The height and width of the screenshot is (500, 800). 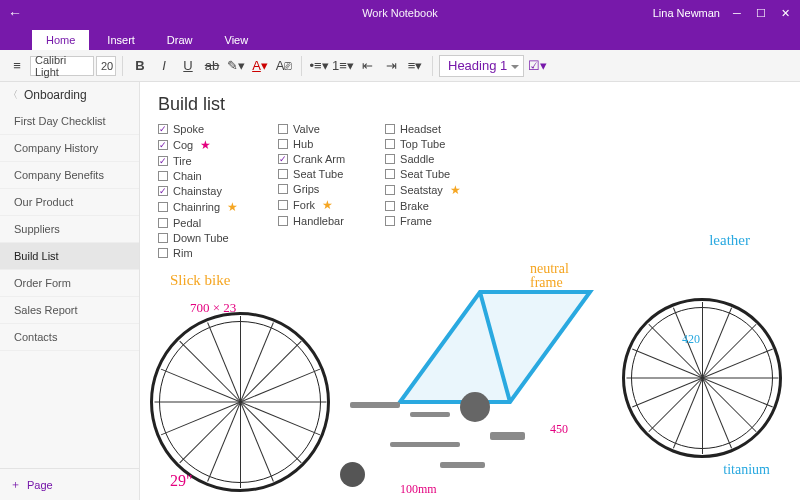 What do you see at coordinates (312, 144) in the screenshot?
I see `checklist-item: Hub` at bounding box center [312, 144].